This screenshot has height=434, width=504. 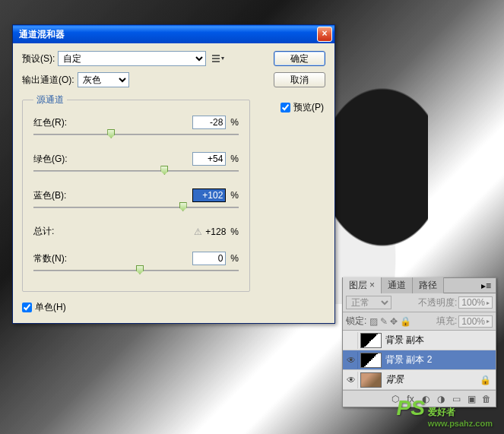 I want to click on monochrome-checkbox, so click(x=27, y=307).